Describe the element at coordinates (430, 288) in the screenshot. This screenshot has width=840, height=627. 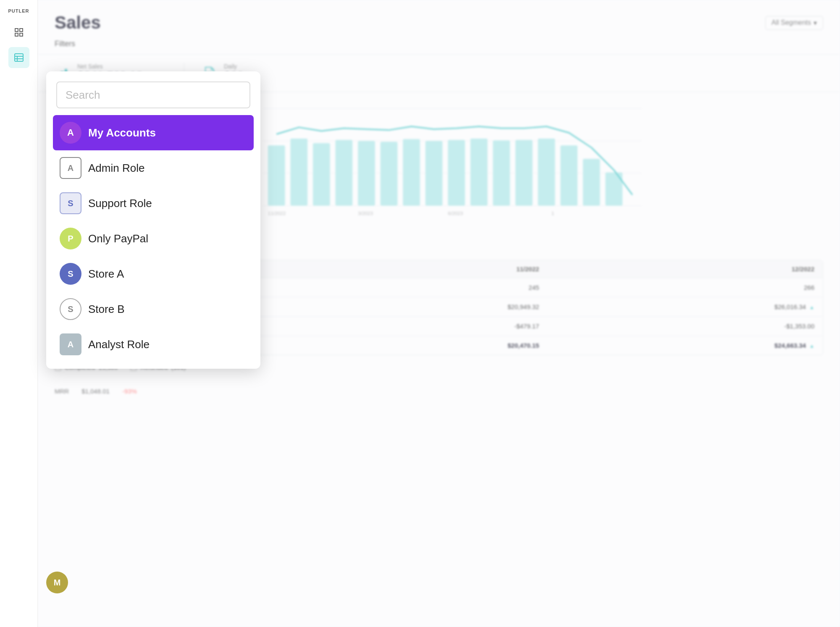
I see `orders-nov: 245` at that location.